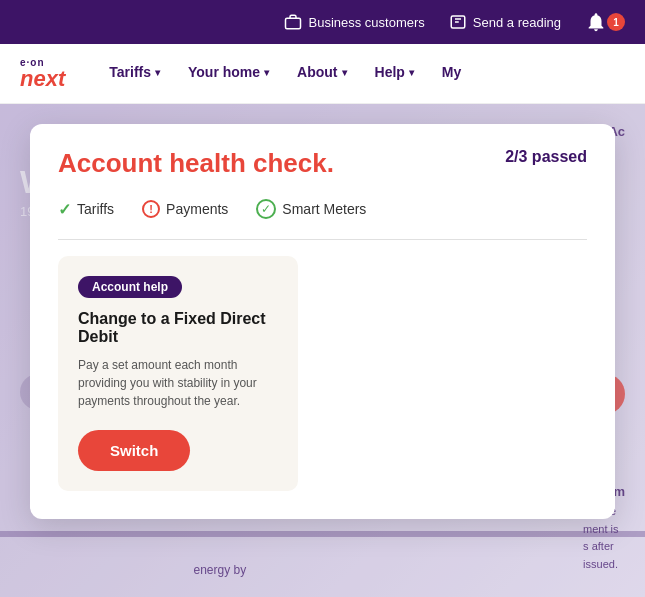 The height and width of the screenshot is (597, 645). Describe the element at coordinates (311, 209) in the screenshot. I see `smart-meters-check: ✓ Smart Meters` at that location.